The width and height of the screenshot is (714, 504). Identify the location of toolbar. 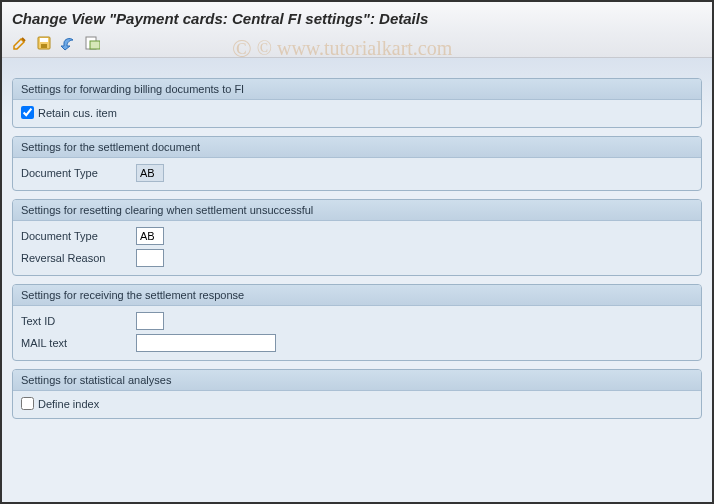
(357, 44).